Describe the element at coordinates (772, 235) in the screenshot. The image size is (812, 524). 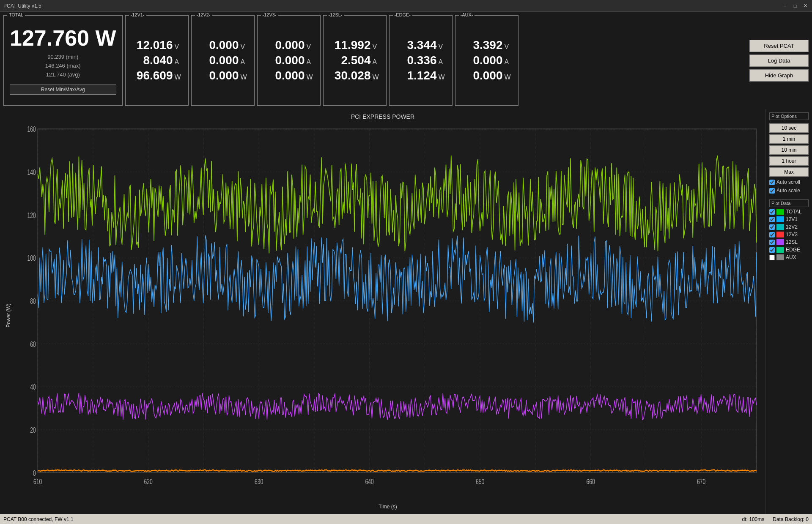
I see `plot-data-checkbox-12V3` at that location.